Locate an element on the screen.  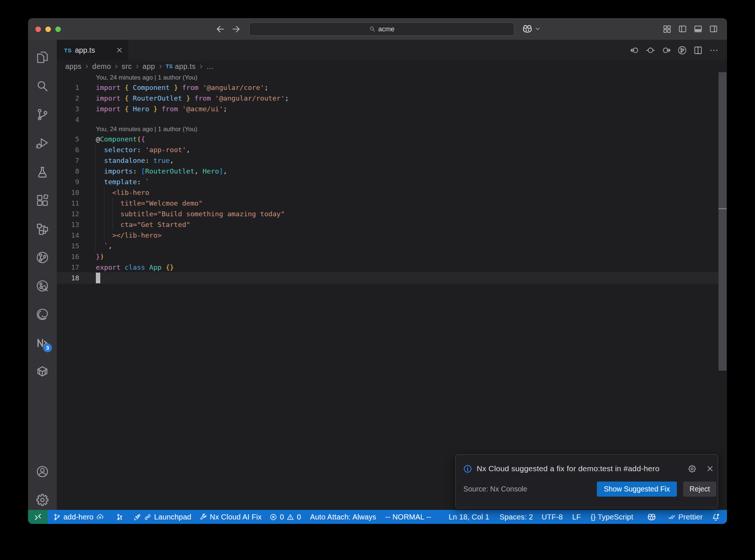
circle-outline-icon is located at coordinates (650, 50).